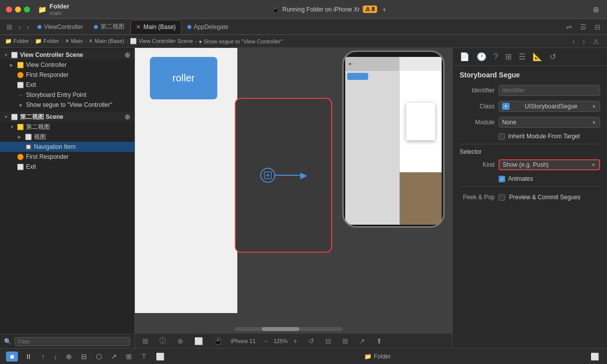 The height and width of the screenshot is (364, 607). What do you see at coordinates (28, 27) in the screenshot?
I see `nav-forward-btn: ›` at bounding box center [28, 27].